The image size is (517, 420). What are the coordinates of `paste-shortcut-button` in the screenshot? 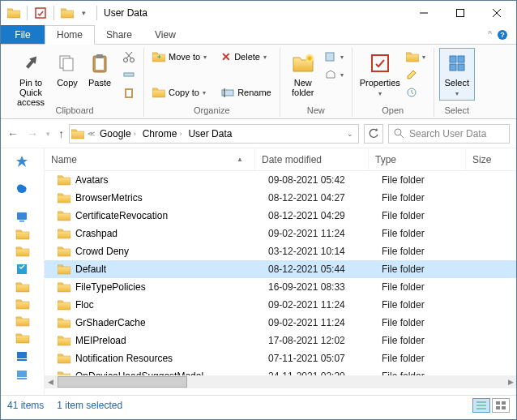 It's located at (129, 92).